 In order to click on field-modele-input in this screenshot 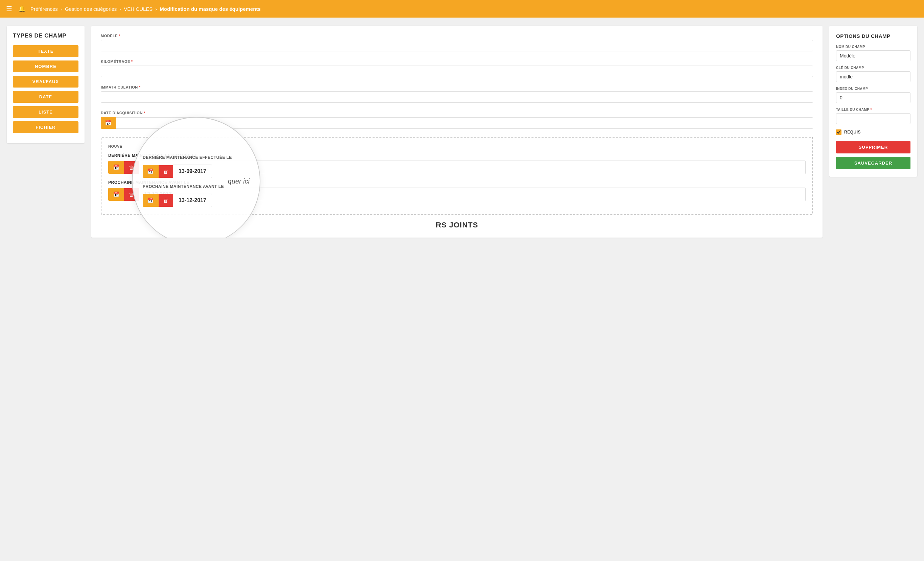, I will do `click(457, 46)`.